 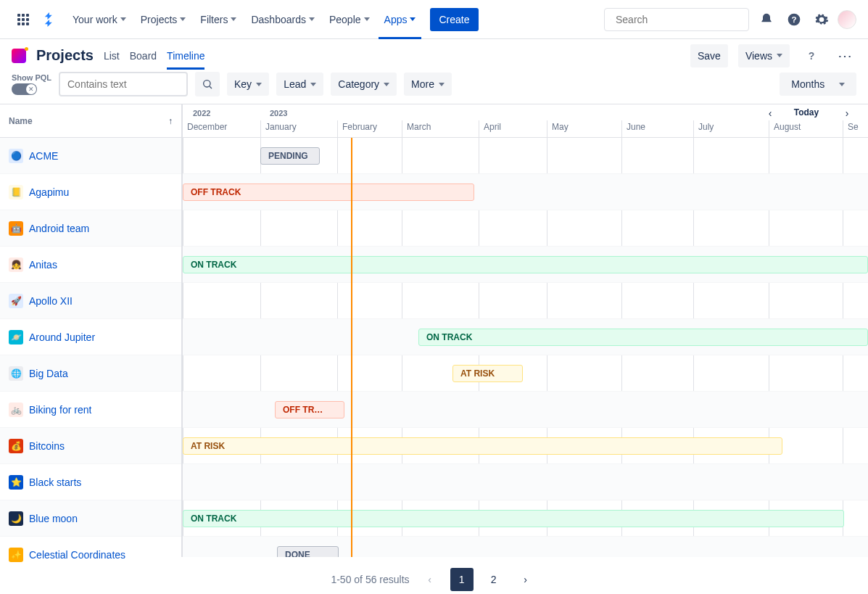 What do you see at coordinates (91, 519) in the screenshot?
I see `project-row: 🌙Blue moon` at bounding box center [91, 519].